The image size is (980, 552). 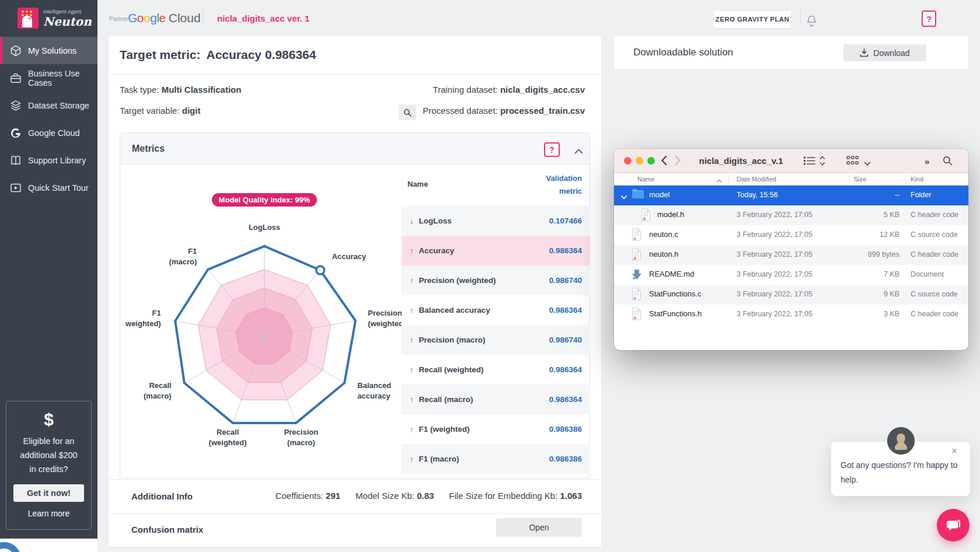 I want to click on download-panel-title: Downloadable solution, so click(x=683, y=53).